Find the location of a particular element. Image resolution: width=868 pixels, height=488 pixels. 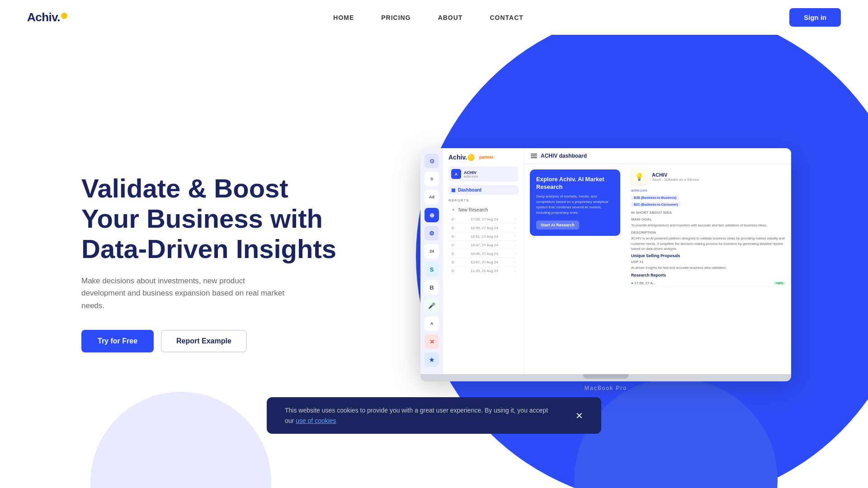

sidebar-icon-1: ⊙ is located at coordinates (432, 161).